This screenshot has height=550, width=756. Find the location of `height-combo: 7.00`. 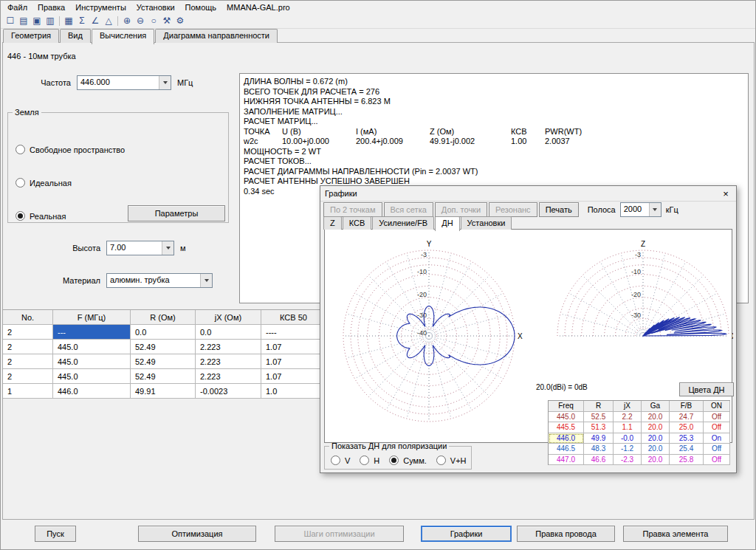

height-combo: 7.00 is located at coordinates (140, 248).